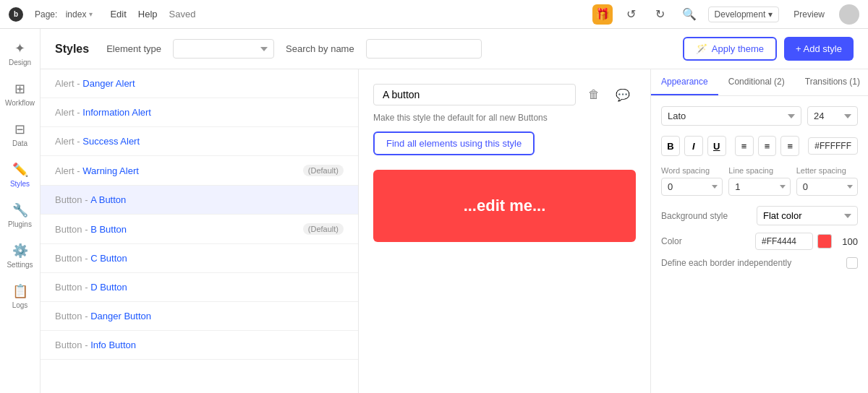 Image resolution: width=868 pixels, height=393 pixels. What do you see at coordinates (833, 146) in the screenshot?
I see `font-color-picker: #FFFFFF` at bounding box center [833, 146].